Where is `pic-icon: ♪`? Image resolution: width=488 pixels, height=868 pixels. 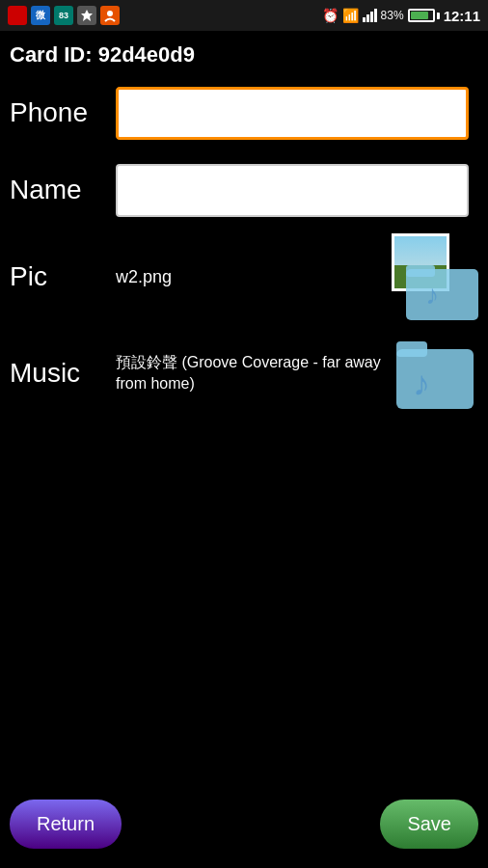 pic-icon: ♪ is located at coordinates (435, 277).